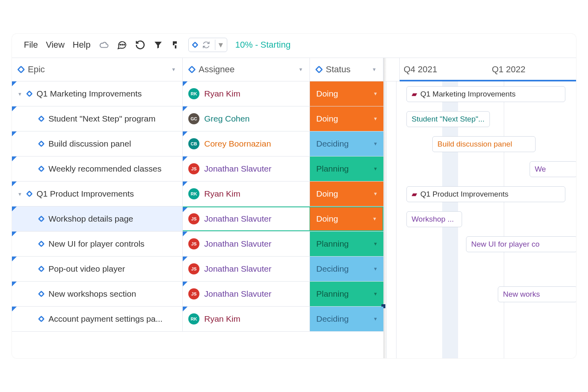  What do you see at coordinates (246, 70) in the screenshot?
I see `column-header-assignee: Assignee ▼` at bounding box center [246, 70].